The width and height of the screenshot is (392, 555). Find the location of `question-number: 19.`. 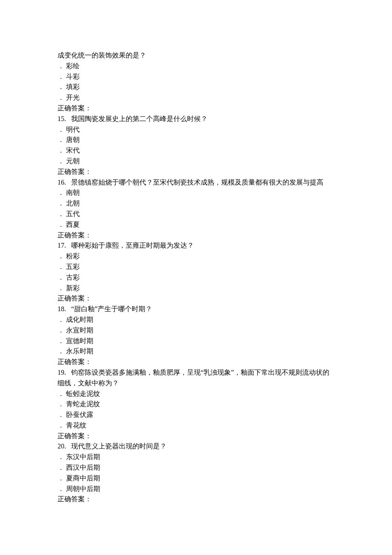

question-number: 19. is located at coordinates (62, 373).